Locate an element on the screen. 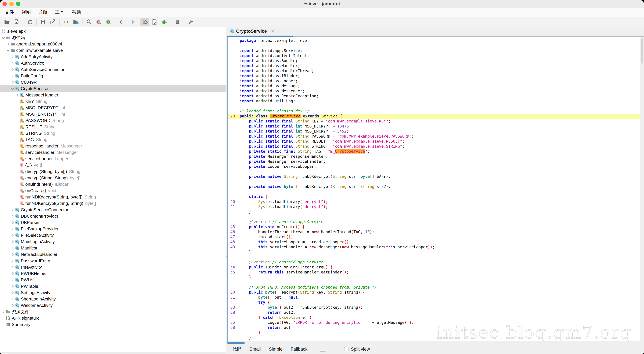  tree-item-pwtable: cPWTable is located at coordinates (113, 286).